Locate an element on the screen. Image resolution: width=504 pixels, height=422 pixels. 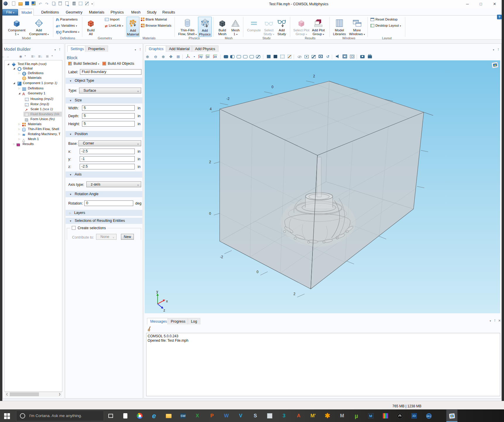
graphics-menu-icon: ▾ is located at coordinates (494, 50).